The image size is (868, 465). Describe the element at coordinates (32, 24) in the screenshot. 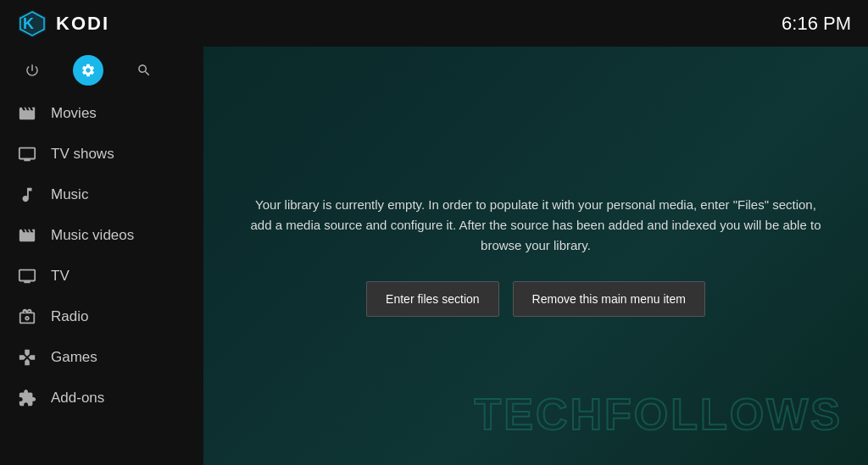

I see `kodi-logo-icon: K` at that location.